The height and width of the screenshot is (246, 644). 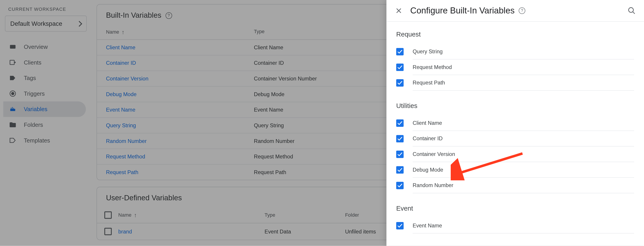 What do you see at coordinates (515, 154) in the screenshot?
I see `variable-checkbox-row: Container Version` at bounding box center [515, 154].